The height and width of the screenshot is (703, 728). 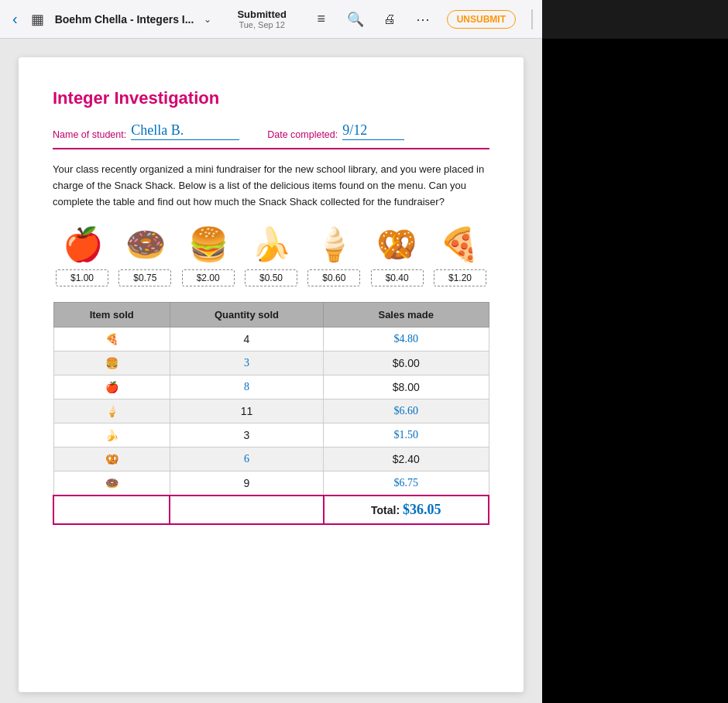 What do you see at coordinates (271, 278) in the screenshot?
I see `price-tags-row: $1.00 $0.75 $2.00 $0.50 $0.60 $0.40 $1.2…` at bounding box center [271, 278].